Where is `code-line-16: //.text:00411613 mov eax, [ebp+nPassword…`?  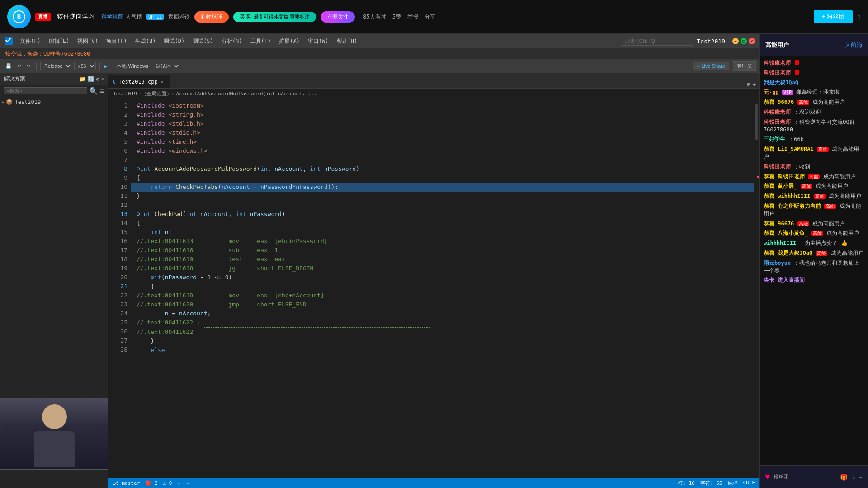
code-line-16: //.text:00411613 mov eax, [ebp+nPassword… is located at coordinates (443, 241).